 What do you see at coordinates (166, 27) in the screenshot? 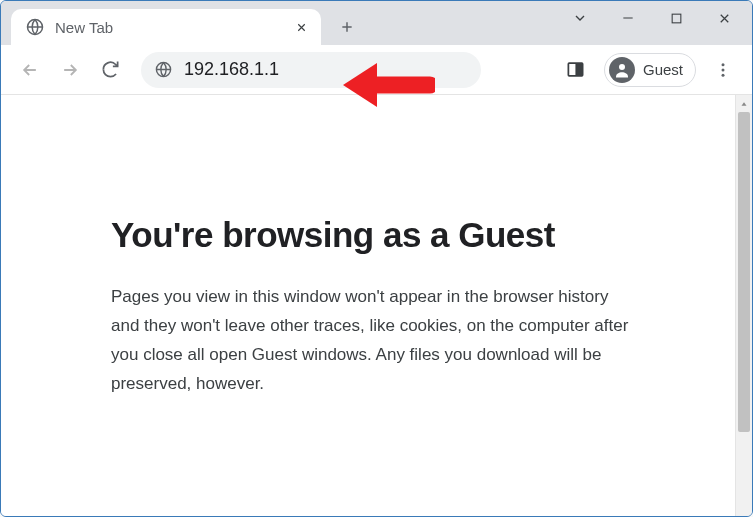
I see `browser-tab: New Tab` at bounding box center [166, 27].